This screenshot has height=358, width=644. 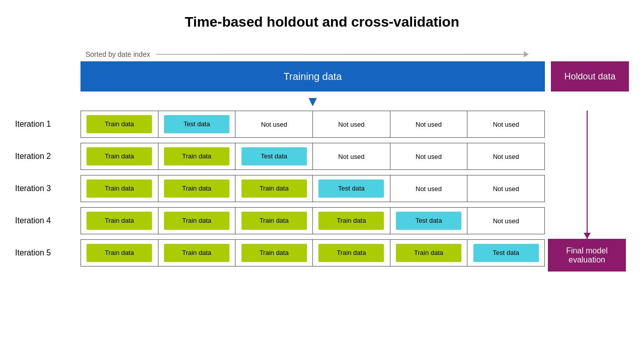 What do you see at coordinates (118, 54) in the screenshot?
I see `date-label: Sorted by date index` at bounding box center [118, 54].